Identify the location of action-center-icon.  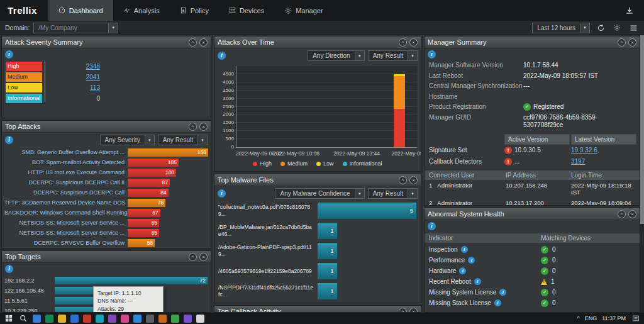
(635, 318).